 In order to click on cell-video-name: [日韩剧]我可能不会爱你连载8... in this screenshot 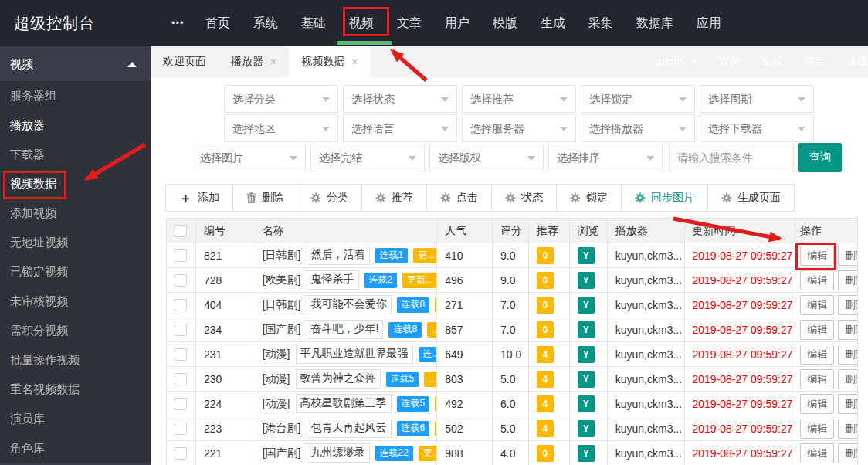, I will do `click(347, 304)`.